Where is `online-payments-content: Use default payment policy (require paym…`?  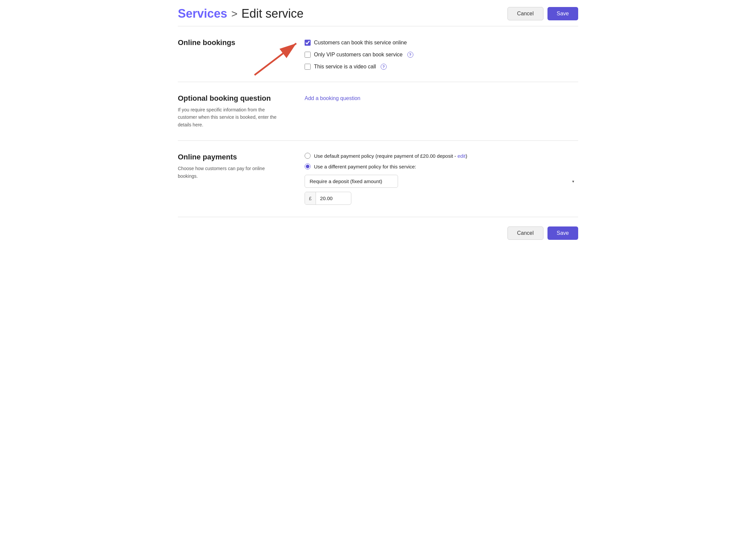
online-payments-content: Use default payment policy (require paym… is located at coordinates (441, 179).